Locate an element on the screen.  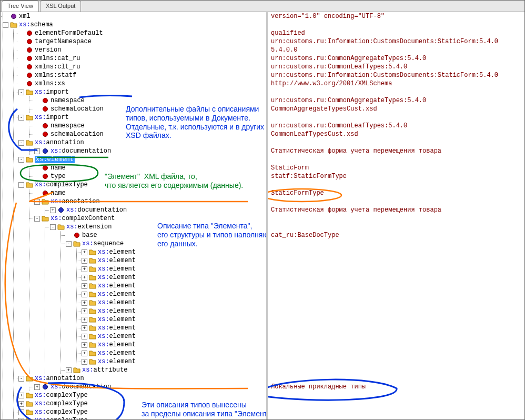
value-cell: CommonAggregateTypesCust.xsd is located at coordinates (396, 109).